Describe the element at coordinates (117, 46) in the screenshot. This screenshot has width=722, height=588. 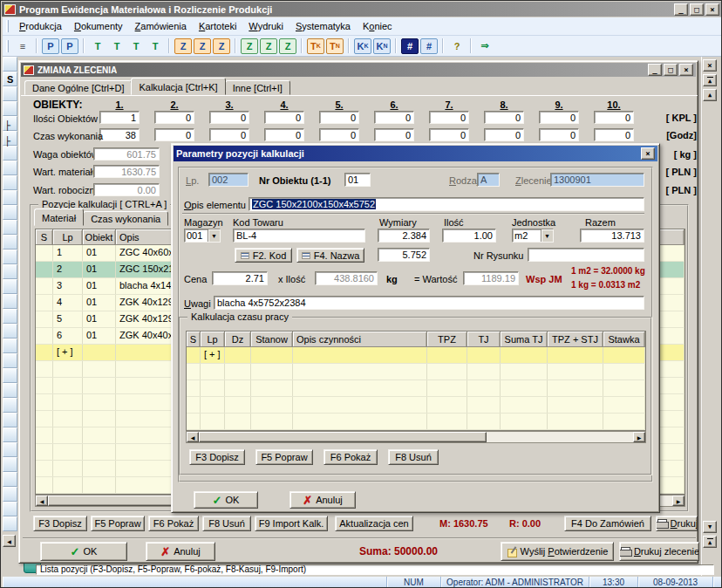
I see `produkcja-icon-2: T` at that location.